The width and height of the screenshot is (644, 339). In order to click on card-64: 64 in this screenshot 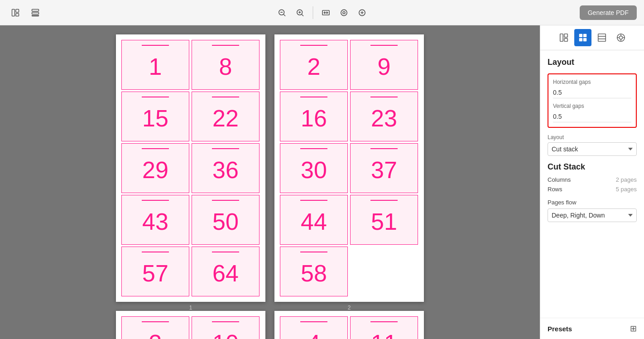, I will do `click(226, 271)`.